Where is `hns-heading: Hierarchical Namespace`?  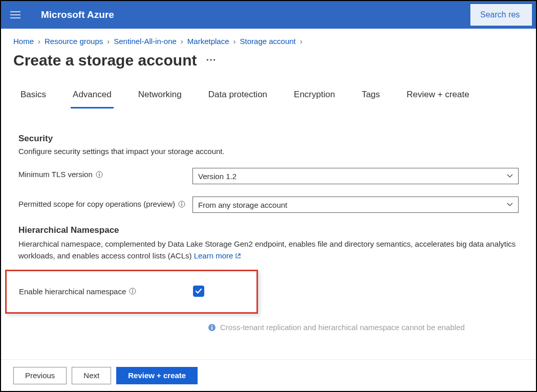 hns-heading: Hierarchical Namespace is located at coordinates (268, 230).